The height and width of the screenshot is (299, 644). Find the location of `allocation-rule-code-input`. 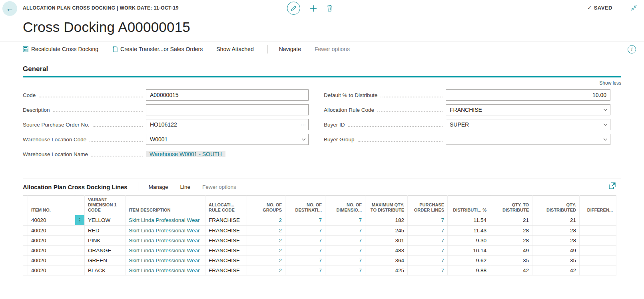

allocation-rule-code-input is located at coordinates (528, 110).